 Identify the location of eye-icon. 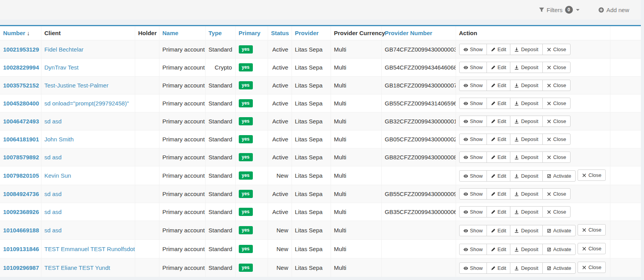
(466, 86).